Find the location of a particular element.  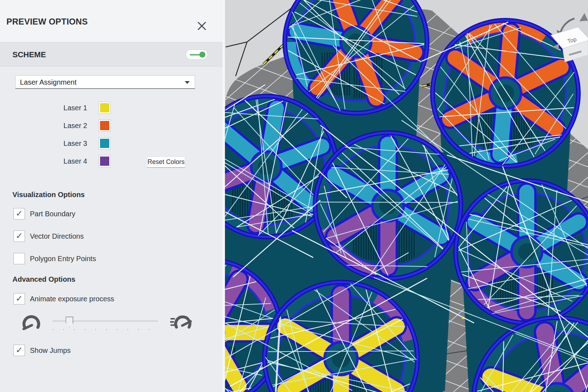

laser-1-label: Laser 1 is located at coordinates (54, 108).